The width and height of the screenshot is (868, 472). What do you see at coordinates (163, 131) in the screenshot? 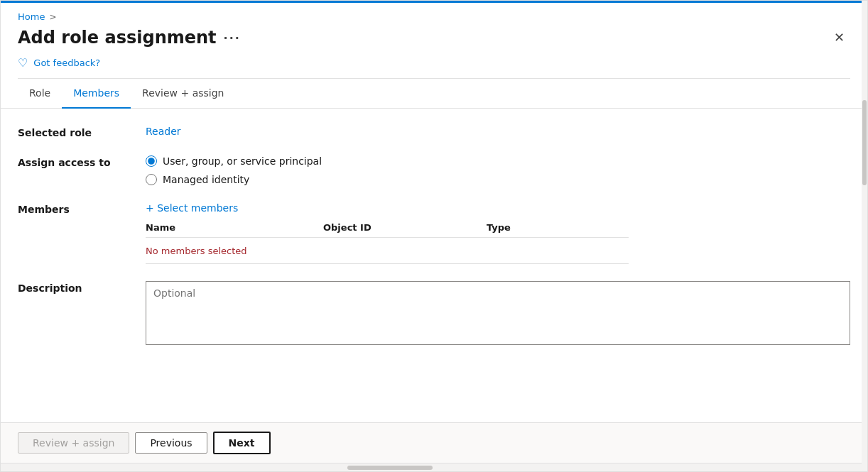
I see `selected-role-value: Reader` at bounding box center [163, 131].